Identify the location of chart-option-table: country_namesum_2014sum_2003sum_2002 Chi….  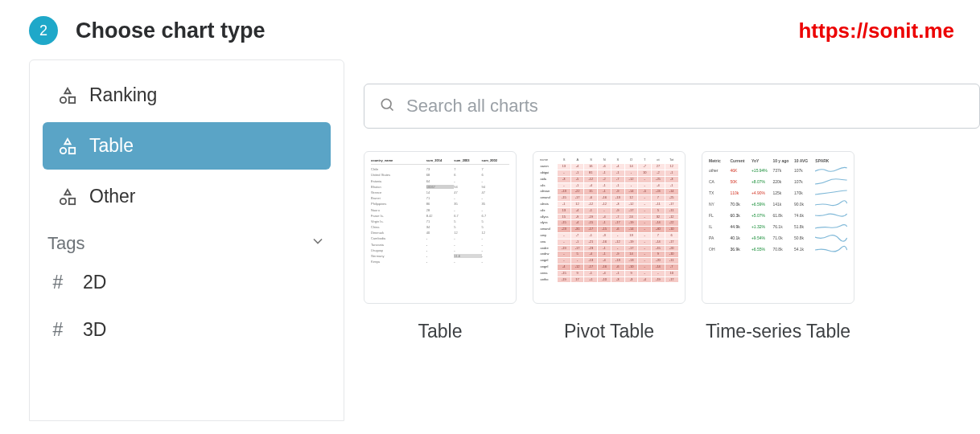
(440, 248).